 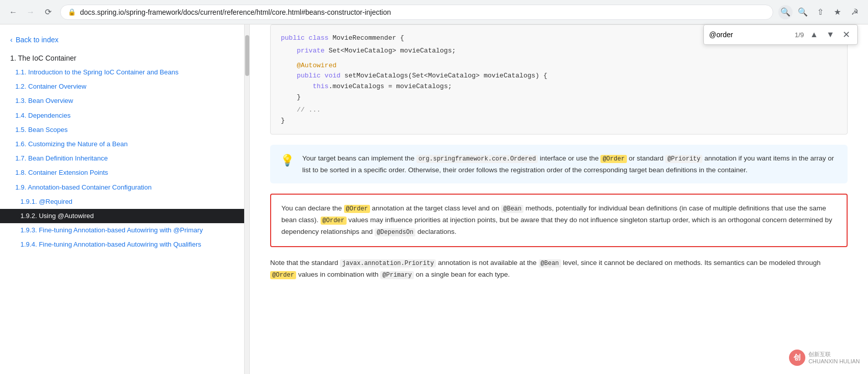 What do you see at coordinates (799, 35) in the screenshot?
I see `find-count: 1/9` at bounding box center [799, 35].